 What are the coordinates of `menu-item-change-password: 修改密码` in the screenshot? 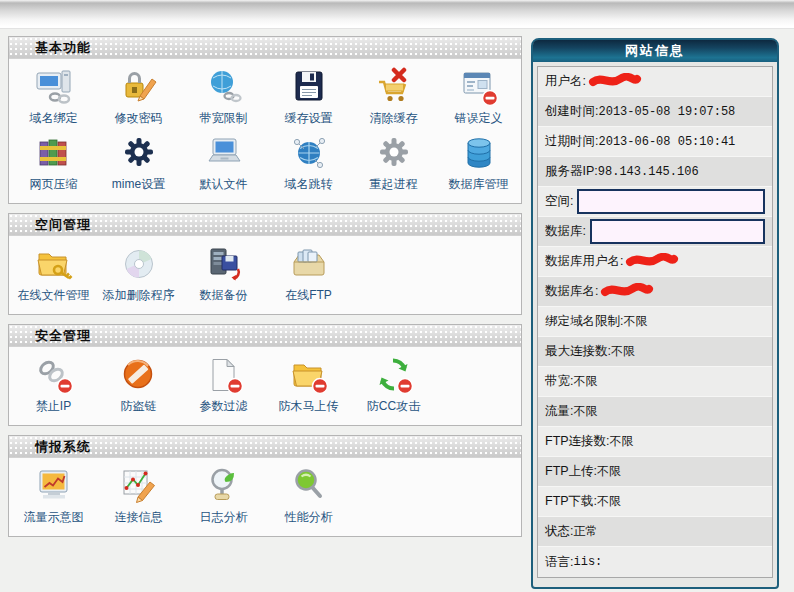 It's located at (138, 97).